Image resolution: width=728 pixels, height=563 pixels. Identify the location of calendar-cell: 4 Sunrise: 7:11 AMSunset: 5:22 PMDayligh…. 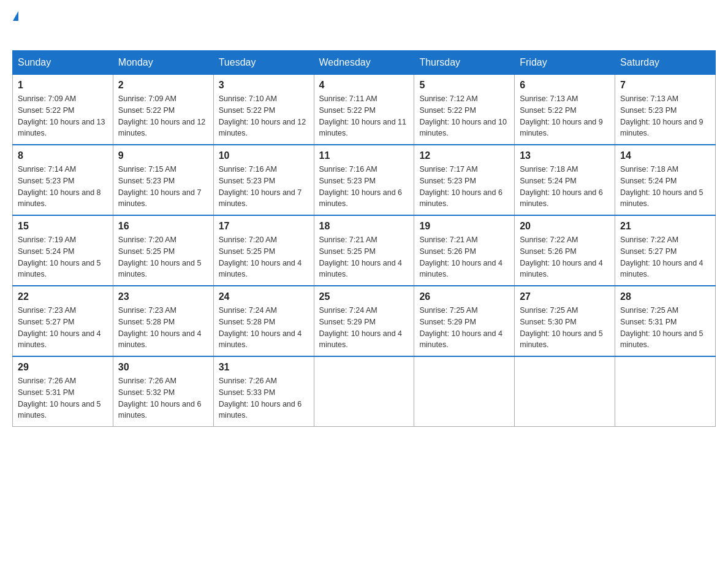
(364, 110).